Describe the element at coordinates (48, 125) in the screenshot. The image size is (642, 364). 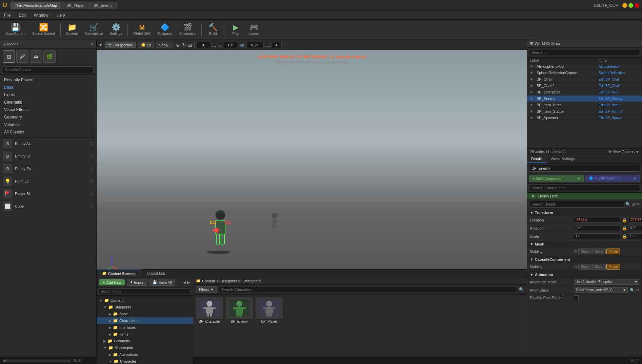
I see `category-volumes: Volumes` at that location.